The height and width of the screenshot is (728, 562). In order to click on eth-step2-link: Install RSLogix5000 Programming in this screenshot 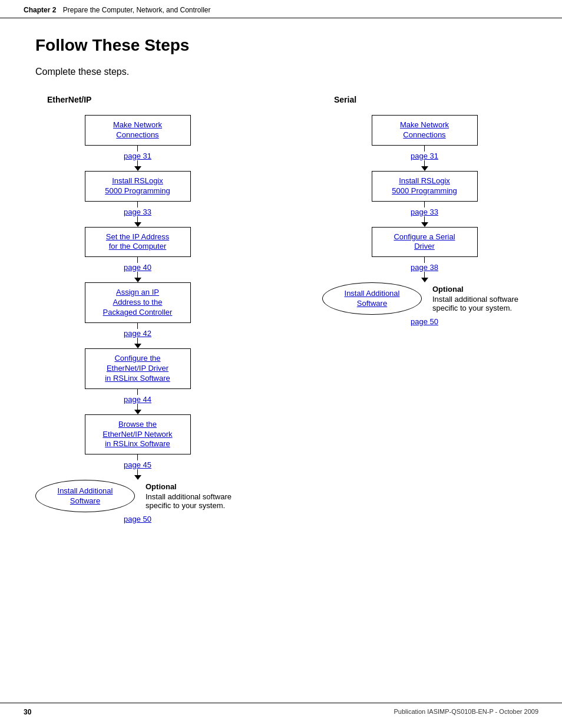, I will do `click(138, 186)`.